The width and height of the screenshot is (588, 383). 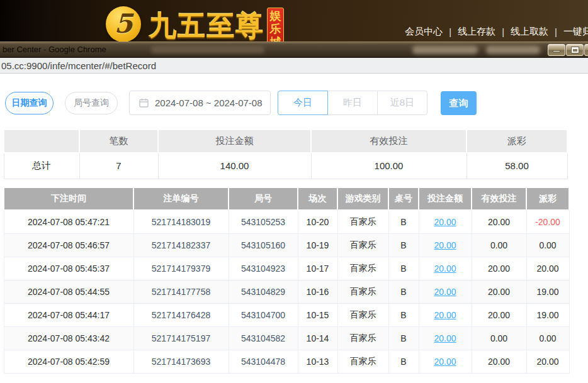 What do you see at coordinates (363, 199) in the screenshot?
I see `bet-column-header: 游戏类别` at bounding box center [363, 199].